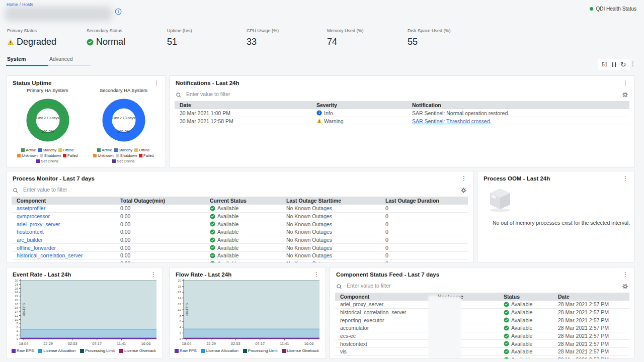 This screenshot has height=362, width=644. Describe the element at coordinates (329, 113) in the screenshot. I see `severity-label: Info` at that location.